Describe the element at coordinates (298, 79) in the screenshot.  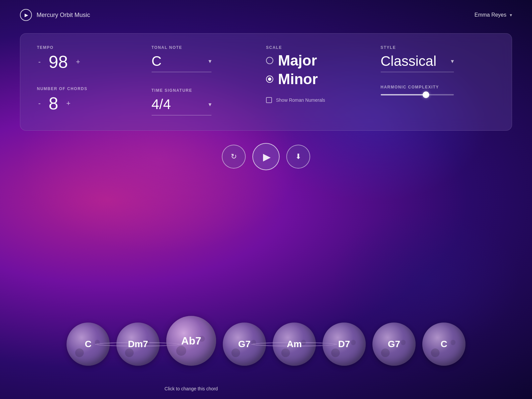
I see `scale-minor-label: Minor` at that location.